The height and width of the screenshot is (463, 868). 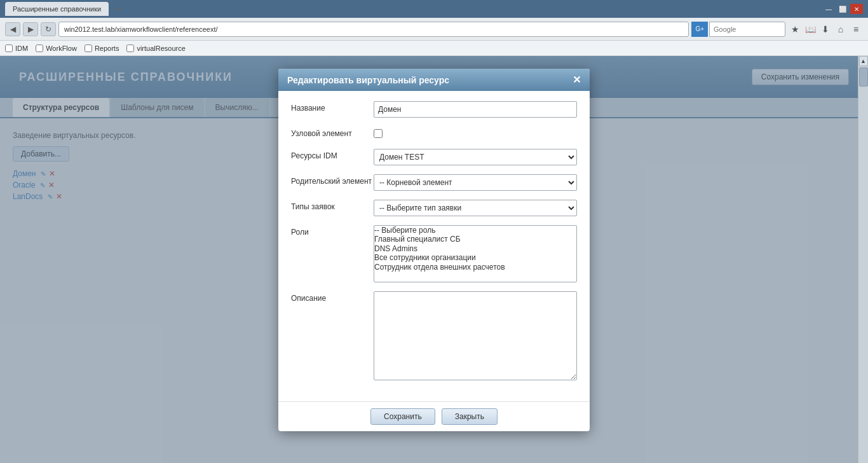 I want to click on option-role-all-staff: Все сотрудники организации, so click(x=475, y=258).